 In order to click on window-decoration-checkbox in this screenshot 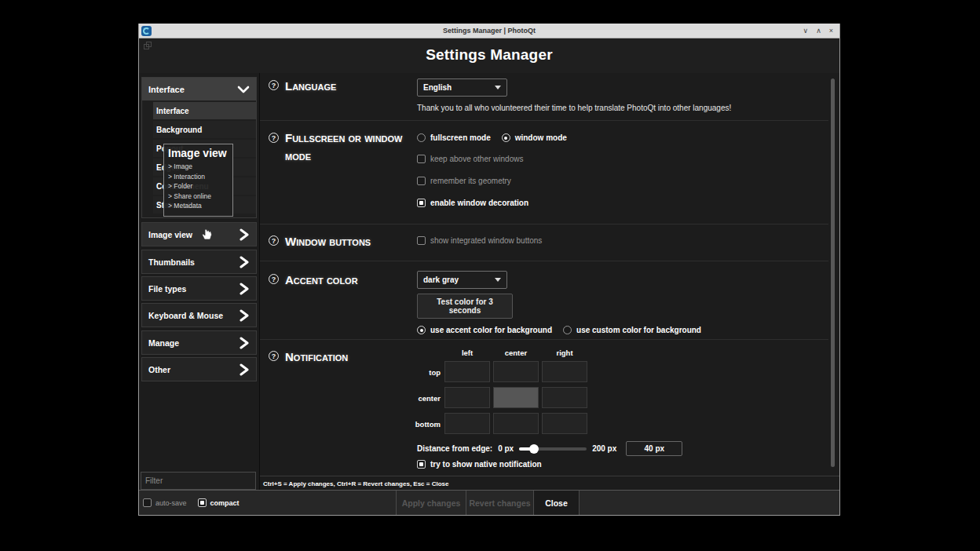, I will do `click(421, 203)`.